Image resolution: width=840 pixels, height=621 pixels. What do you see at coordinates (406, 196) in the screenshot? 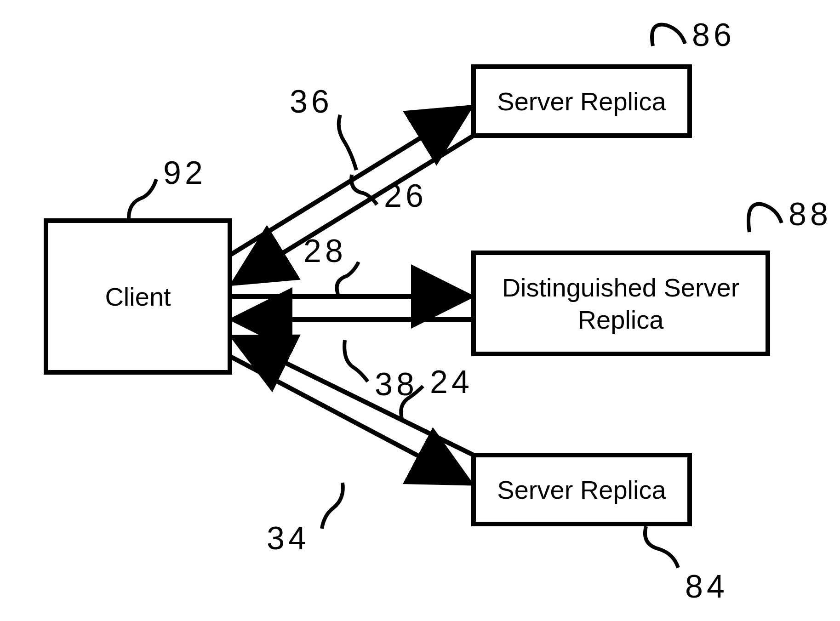
I see `ref-arrow-26: 26` at bounding box center [406, 196].